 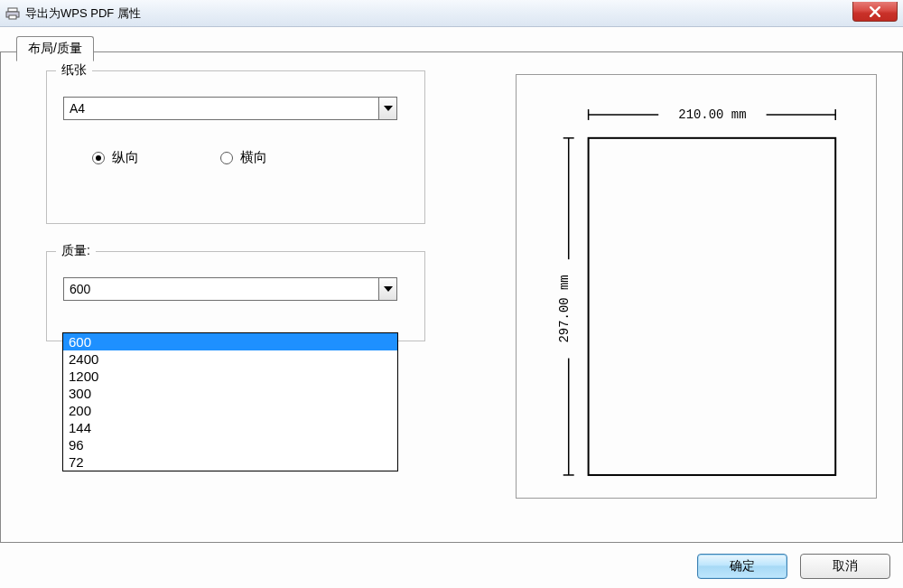 I want to click on paper-groupbox: 纸张 A4 纵向 横向, so click(x=236, y=147).